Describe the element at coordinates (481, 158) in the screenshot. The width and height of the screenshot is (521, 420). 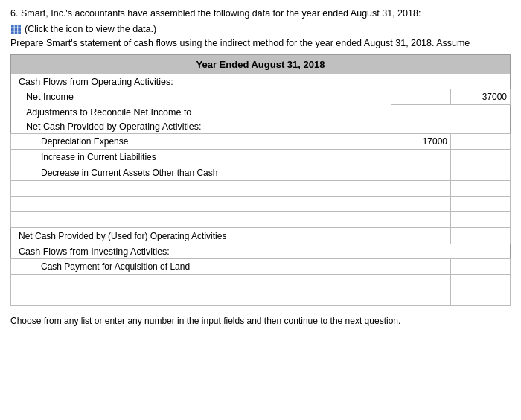
I see `row-input-liabilities-col2` at that location.